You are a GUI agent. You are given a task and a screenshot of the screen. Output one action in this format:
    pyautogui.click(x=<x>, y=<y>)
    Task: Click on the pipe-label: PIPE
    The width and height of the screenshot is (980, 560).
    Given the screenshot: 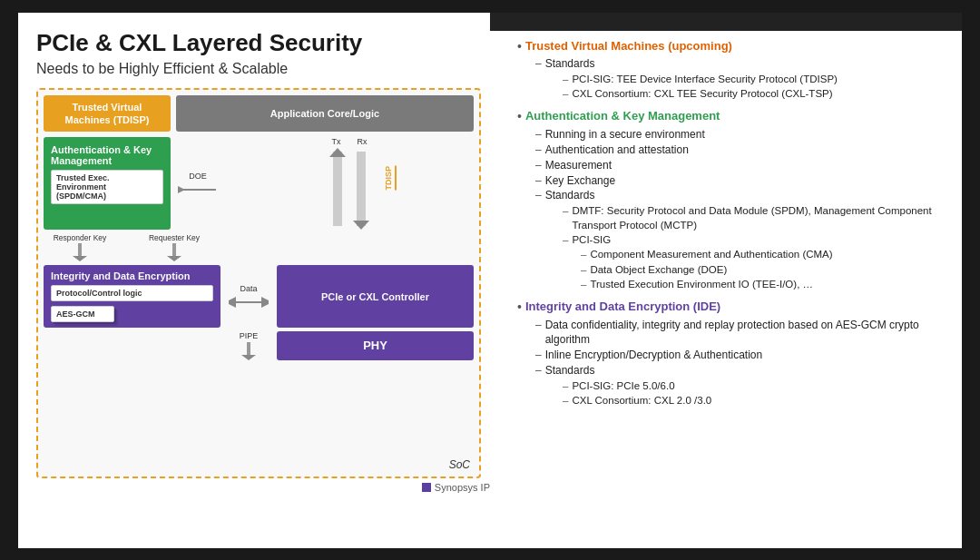 What is the action you would take?
    pyautogui.click(x=249, y=336)
    